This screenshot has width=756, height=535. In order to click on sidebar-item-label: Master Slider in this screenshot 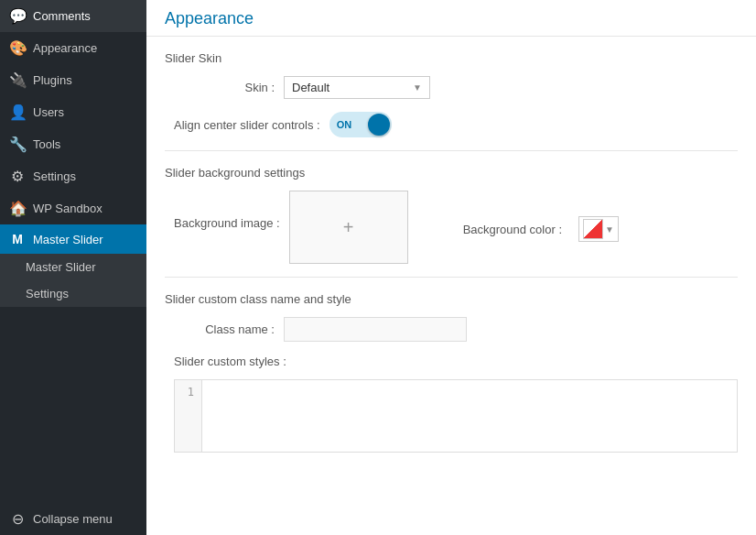, I will do `click(68, 240)`.